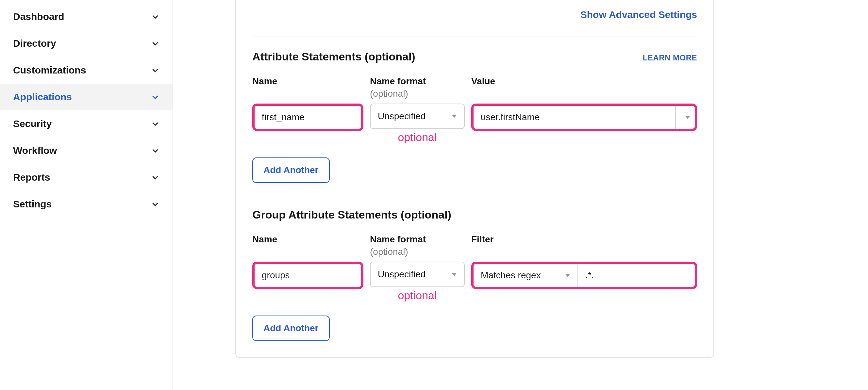 Image resolution: width=868 pixels, height=390 pixels. What do you see at coordinates (32, 204) in the screenshot?
I see `sidebar-item-label: Settings` at bounding box center [32, 204].